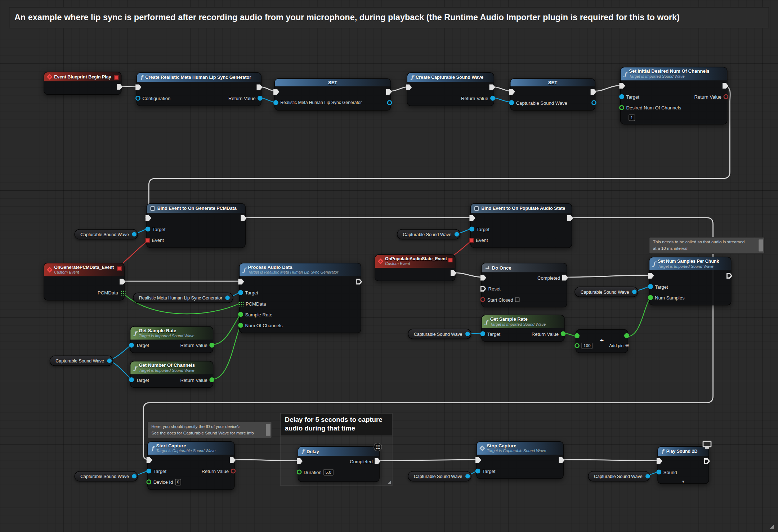  What do you see at coordinates (389, 103) in the screenshot?
I see `variable-out-pin` at bounding box center [389, 103].